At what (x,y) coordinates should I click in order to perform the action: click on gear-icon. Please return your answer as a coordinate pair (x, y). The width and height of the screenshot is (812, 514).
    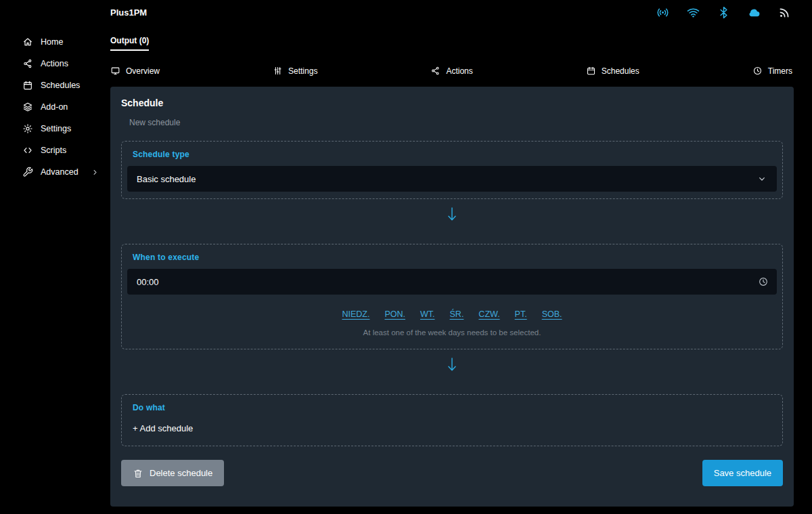
    Looking at the image, I should click on (28, 129).